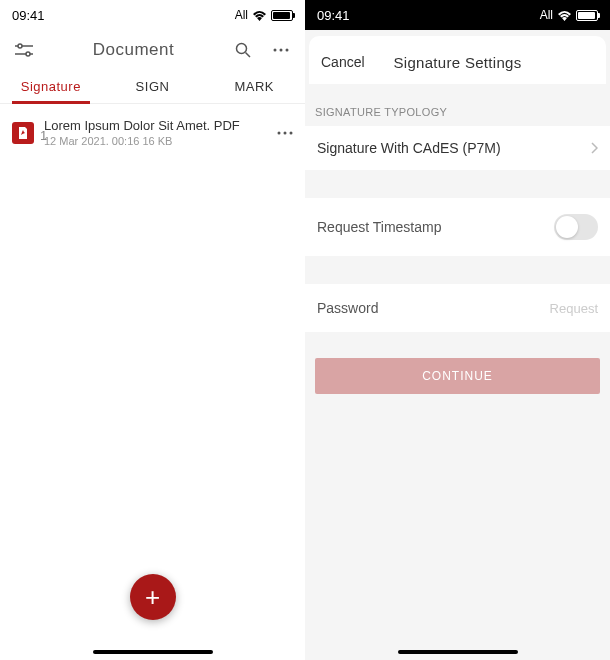 This screenshot has width=610, height=660. What do you see at coordinates (458, 62) in the screenshot?
I see `sheet-header: Cancel Signature Settings` at bounding box center [458, 62].